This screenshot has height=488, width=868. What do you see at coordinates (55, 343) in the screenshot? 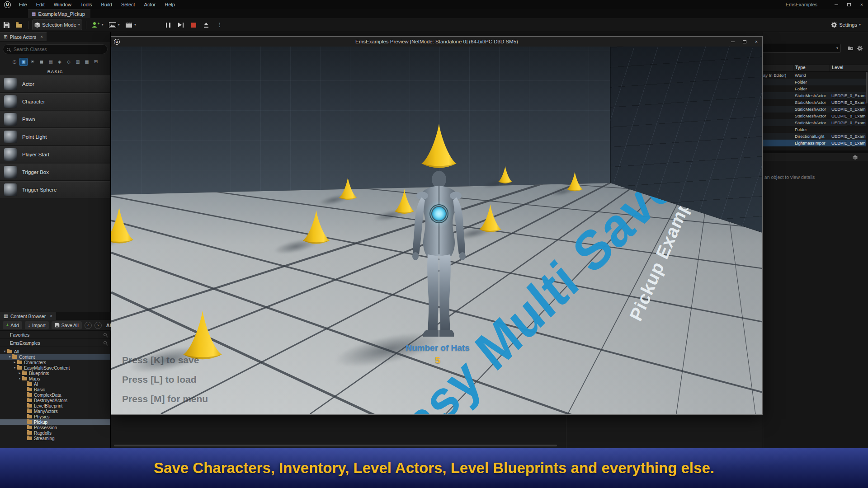
I see `collection-section: EmsExamples` at bounding box center [55, 343].